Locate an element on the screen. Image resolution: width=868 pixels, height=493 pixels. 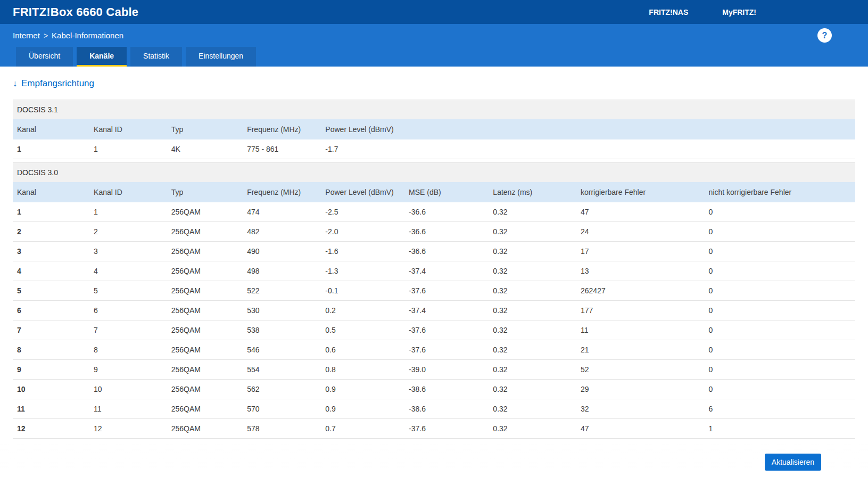
table-row: 1010256QAM5620.9-38.60.32290 is located at coordinates (434, 390).